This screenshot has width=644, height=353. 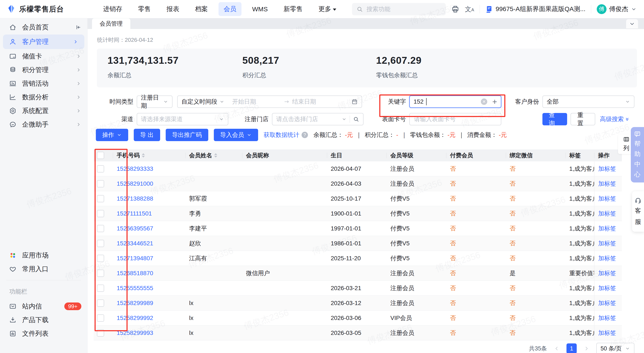 I want to click on sidebar-item-数据分析: 数据分析, so click(x=44, y=97).